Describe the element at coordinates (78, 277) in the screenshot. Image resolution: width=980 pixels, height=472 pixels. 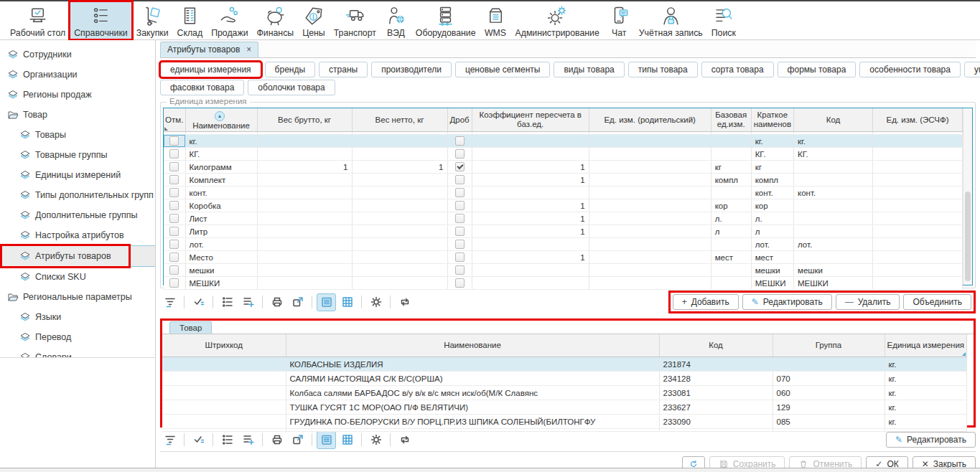
I see `sidebar-item-списки-sku: Списки SKU` at that location.